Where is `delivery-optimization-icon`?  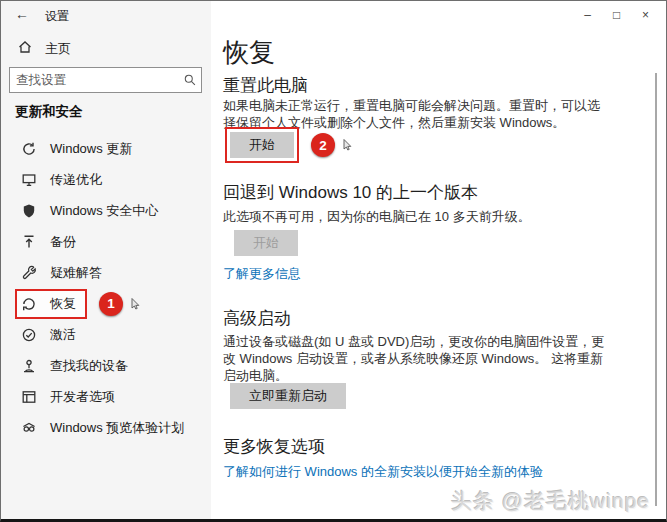 delivery-optimization-icon is located at coordinates (29, 180).